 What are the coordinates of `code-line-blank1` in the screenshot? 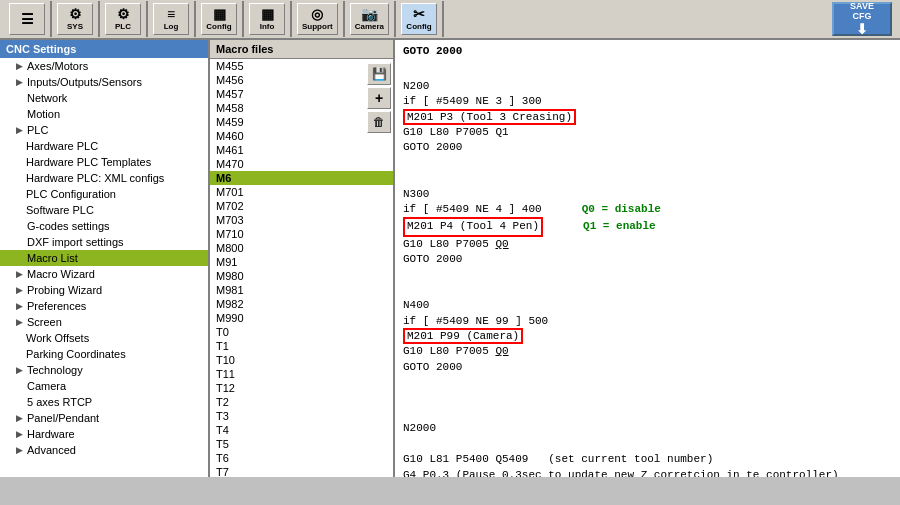 It's located at (648, 70).